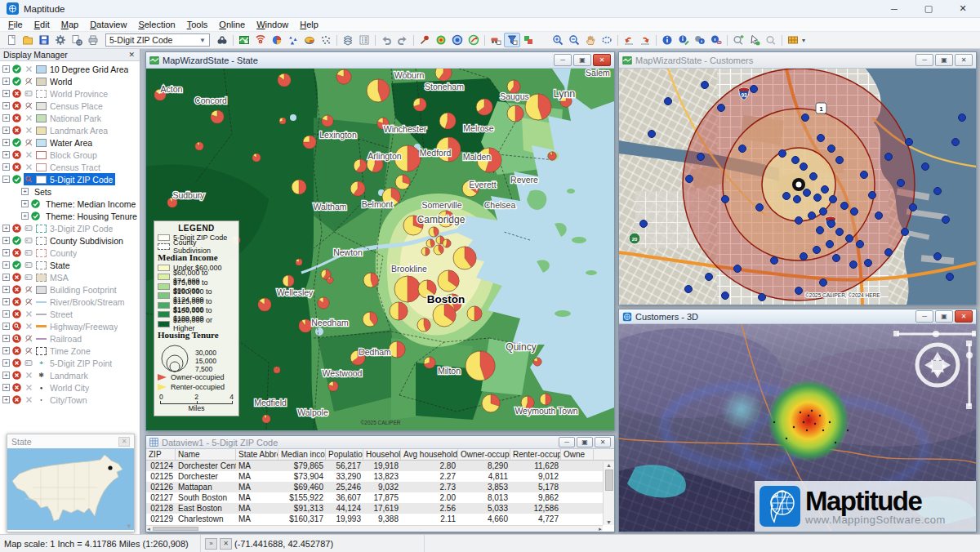  What do you see at coordinates (382, 454) in the screenshot?
I see `column-header-households: Households` at bounding box center [382, 454].